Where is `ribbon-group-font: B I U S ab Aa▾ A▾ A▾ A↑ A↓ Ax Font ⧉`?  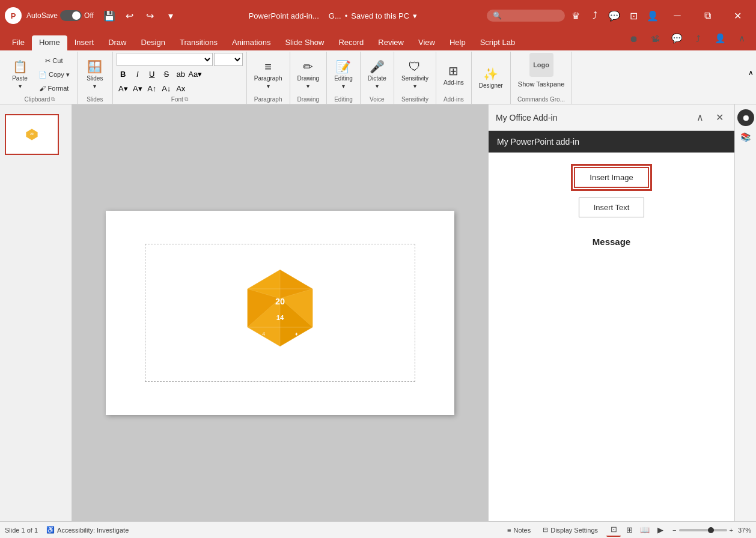
ribbon-group-font: B I U S ab Aa▾ A▾ A▾ A↑ A↓ Ax Font ⧉ is located at coordinates (180, 78).